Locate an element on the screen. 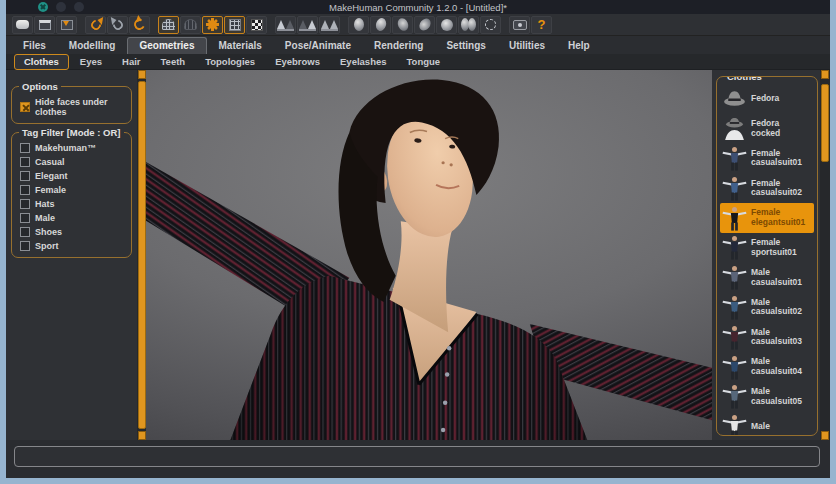 This screenshot has height=484, width=836. tab-tongue: Tongue is located at coordinates (424, 62).